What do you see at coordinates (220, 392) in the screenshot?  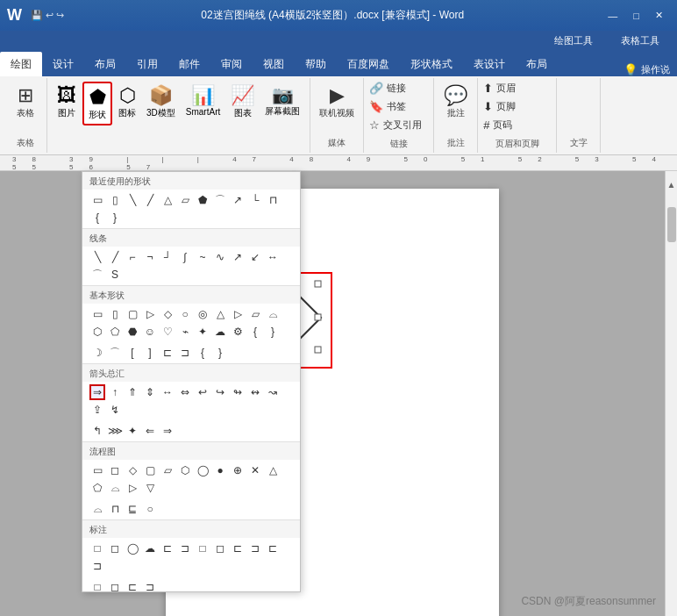 I see `arrow-bent2: ↪` at bounding box center [220, 392].